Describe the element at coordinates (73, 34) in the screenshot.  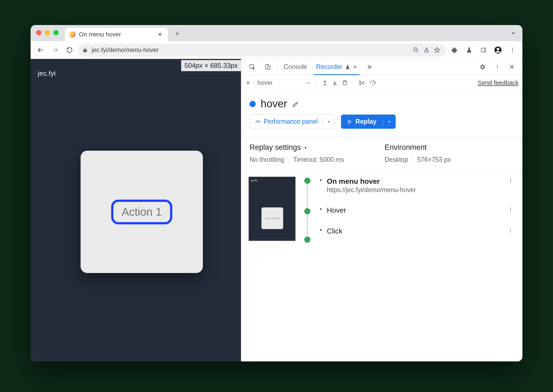
I see `favicon-icon` at that location.